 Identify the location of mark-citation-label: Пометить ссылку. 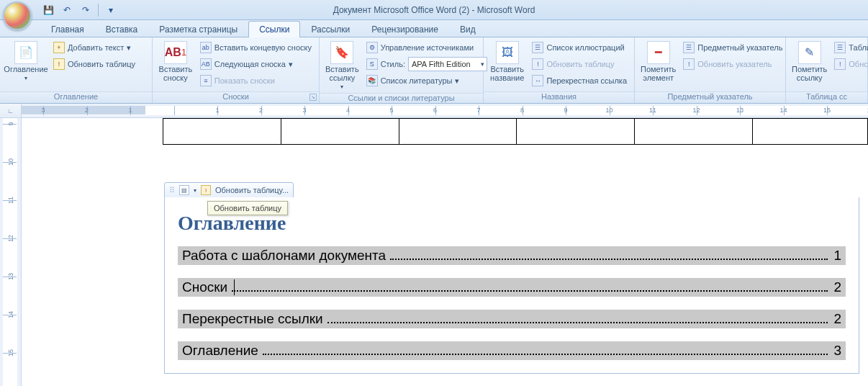
(809, 73).